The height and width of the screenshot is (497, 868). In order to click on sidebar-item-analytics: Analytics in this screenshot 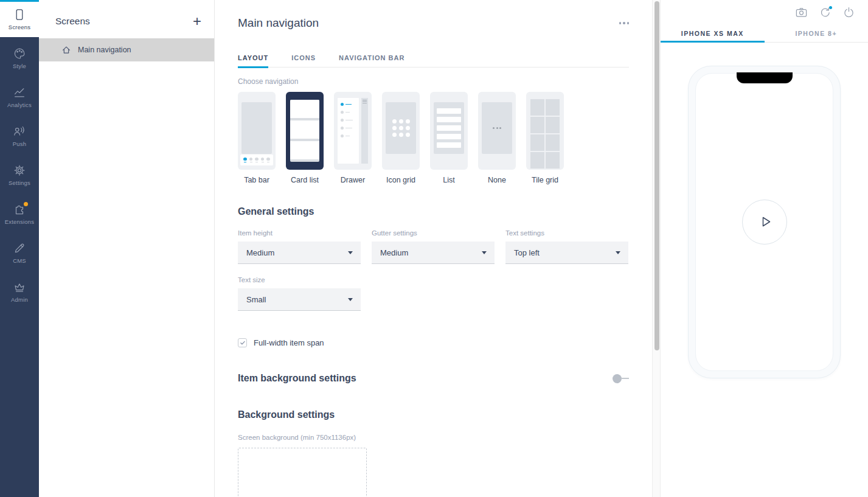, I will do `click(19, 97)`.